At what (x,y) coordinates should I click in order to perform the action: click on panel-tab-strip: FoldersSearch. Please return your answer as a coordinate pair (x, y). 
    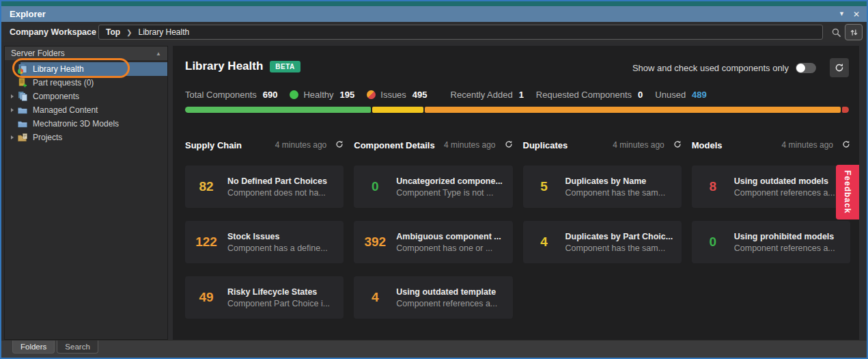
    Looking at the image, I should click on (434, 349).